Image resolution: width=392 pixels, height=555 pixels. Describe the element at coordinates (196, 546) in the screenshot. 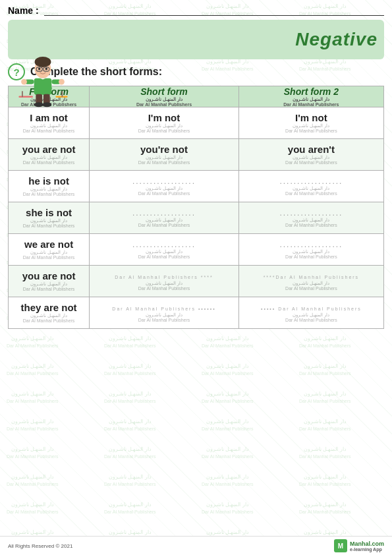

I see `footer: All Rights Reserved © 2021 M Manhal.com …` at that location.